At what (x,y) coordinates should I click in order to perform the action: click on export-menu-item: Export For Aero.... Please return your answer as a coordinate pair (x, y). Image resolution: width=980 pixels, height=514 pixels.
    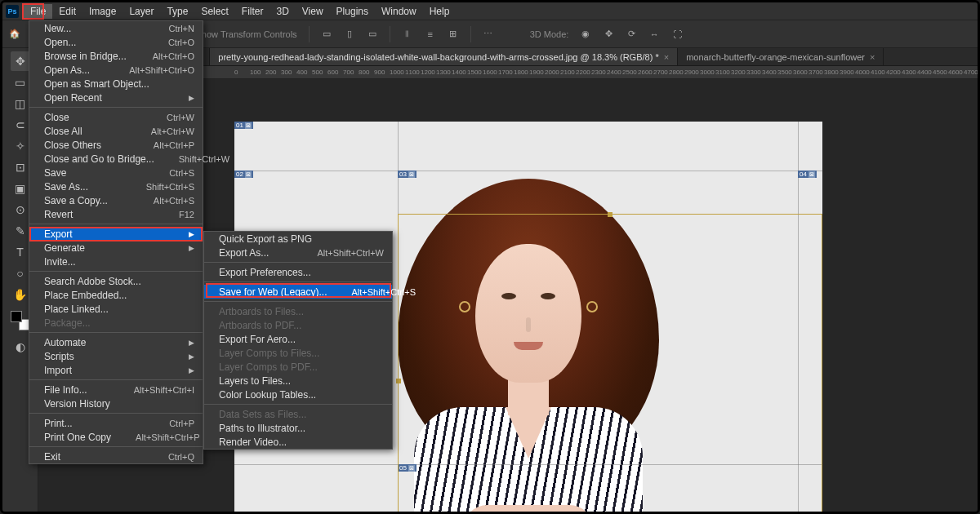
    Looking at the image, I should click on (298, 339).